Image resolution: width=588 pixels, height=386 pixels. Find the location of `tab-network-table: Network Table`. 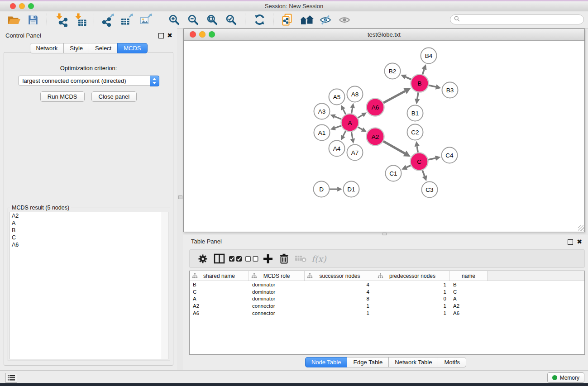

tab-network-table: Network Table is located at coordinates (413, 362).